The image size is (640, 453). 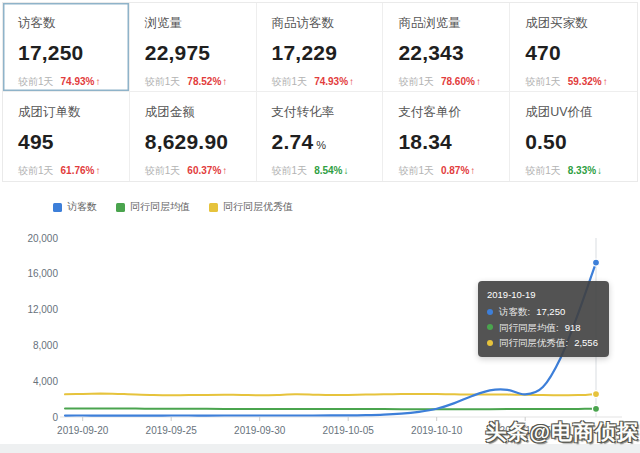 What do you see at coordinates (66, 48) in the screenshot?
I see `metric-card-1: 访客数 17,250 较前1天74.93%↑` at bounding box center [66, 48].